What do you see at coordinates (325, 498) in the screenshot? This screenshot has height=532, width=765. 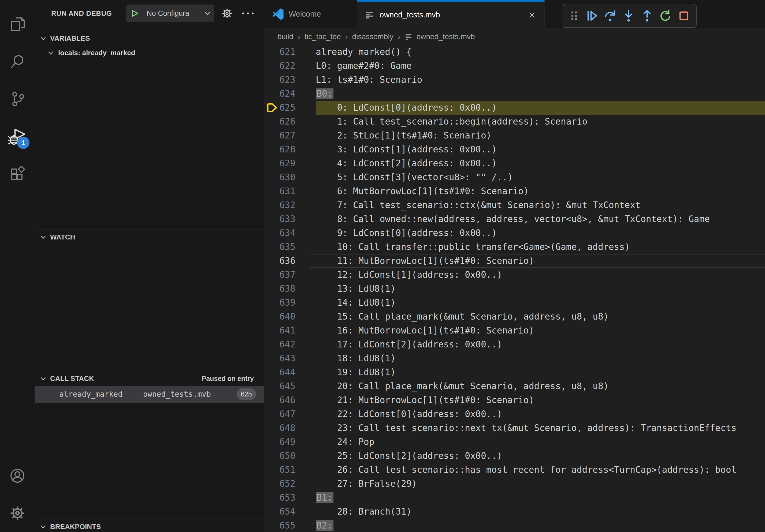 I see `code-text-653: B1:` at bounding box center [325, 498].